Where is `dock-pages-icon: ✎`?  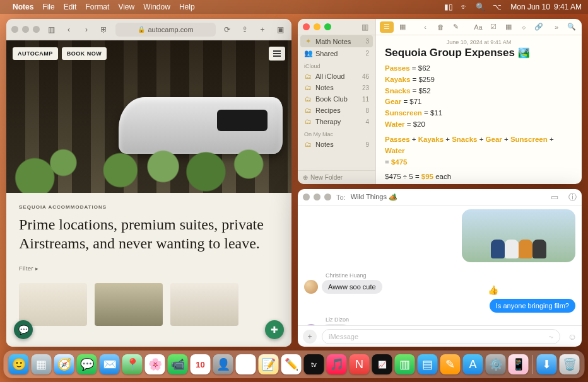 dock-pages-icon: ✎ is located at coordinates (450, 364).